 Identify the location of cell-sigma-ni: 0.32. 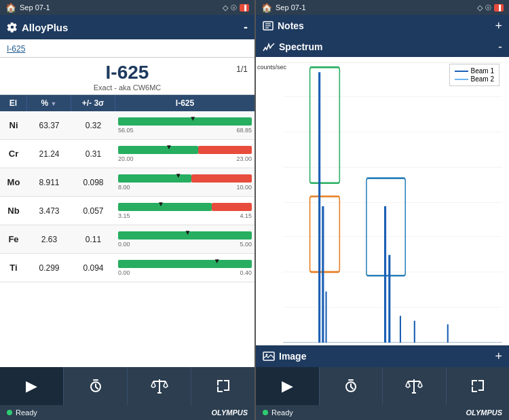
(94, 126).